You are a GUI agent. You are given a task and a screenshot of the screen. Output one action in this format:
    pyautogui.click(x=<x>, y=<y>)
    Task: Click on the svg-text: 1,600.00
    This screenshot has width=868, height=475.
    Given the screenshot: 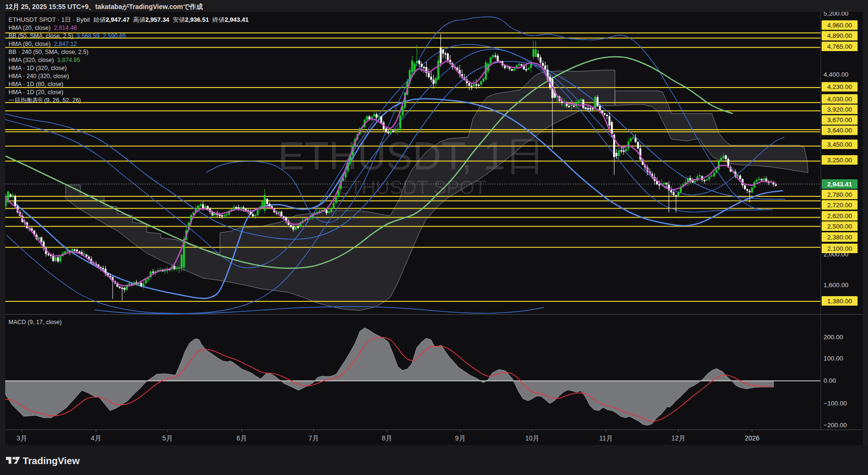 What is the action you would take?
    pyautogui.click(x=836, y=285)
    